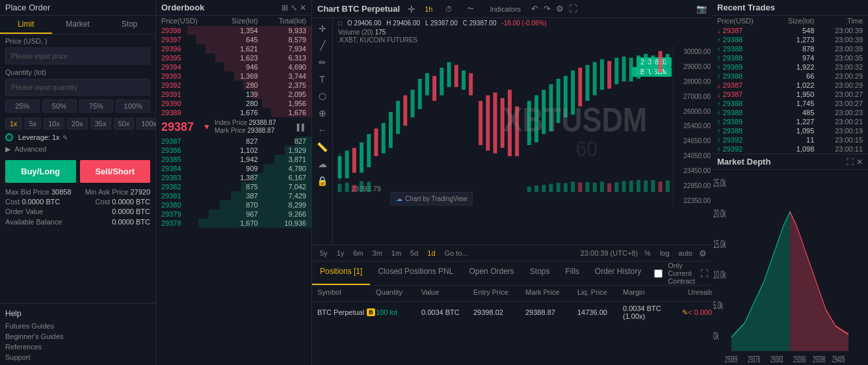 This screenshot has height=365, width=868. Describe the element at coordinates (702, 9) in the screenshot. I see `camera-icon: 📷` at that location.